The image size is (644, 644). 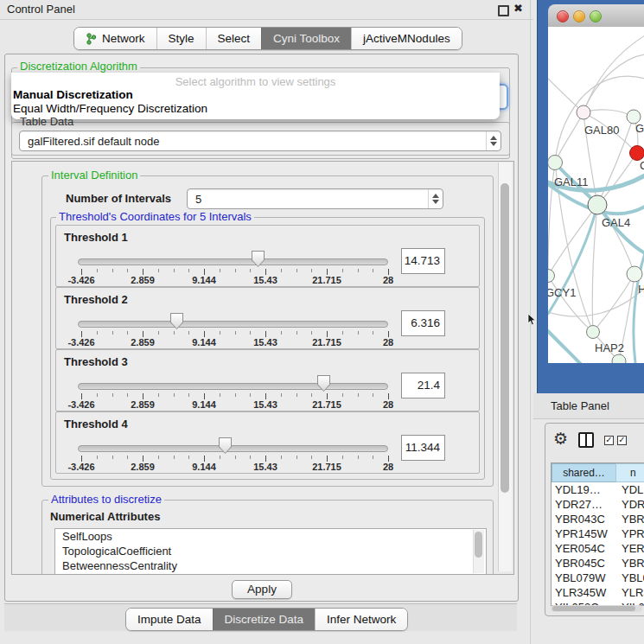 What do you see at coordinates (583, 112) in the screenshot?
I see `node-gal80` at bounding box center [583, 112].